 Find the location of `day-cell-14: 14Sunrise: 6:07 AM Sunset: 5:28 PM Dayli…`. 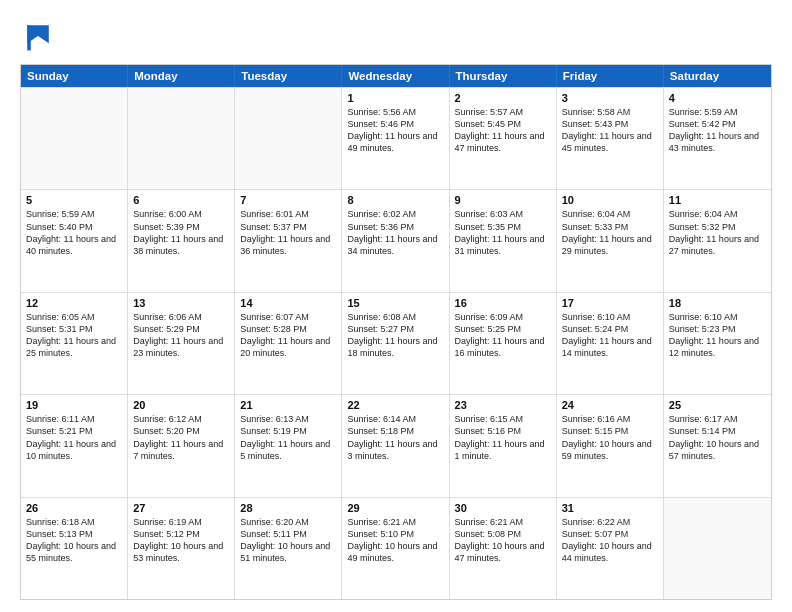

day-cell-14: 14Sunrise: 6:07 AM Sunset: 5:28 PM Dayli… is located at coordinates (288, 344).